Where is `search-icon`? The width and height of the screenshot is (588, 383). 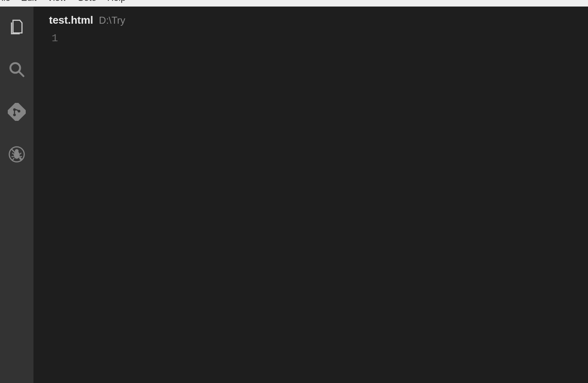
search-icon is located at coordinates (17, 70).